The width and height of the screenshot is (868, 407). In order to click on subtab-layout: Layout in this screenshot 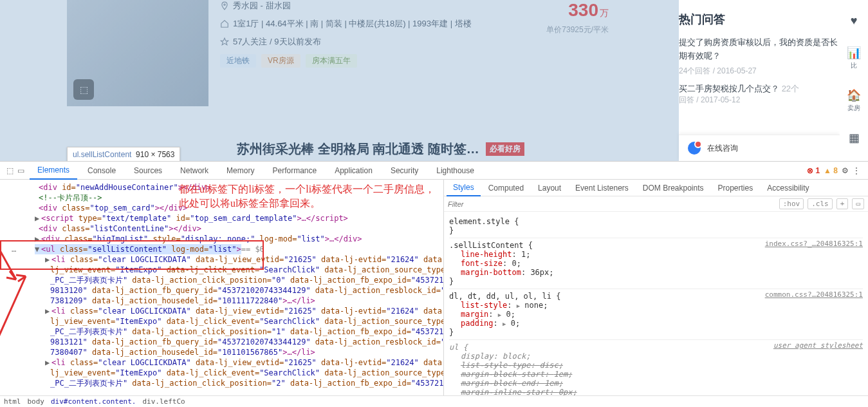, I will do `click(549, 188)`.